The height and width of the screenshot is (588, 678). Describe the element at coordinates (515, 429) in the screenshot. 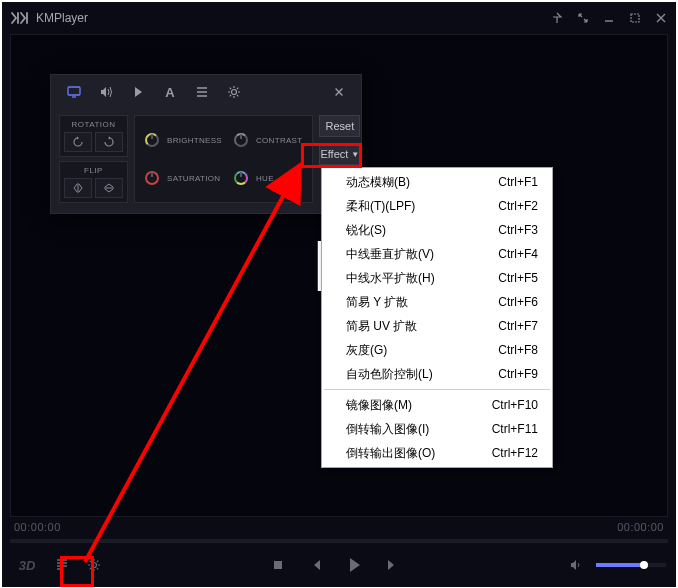

I see `menu-item-shortcut: Ctrl+F11` at that location.